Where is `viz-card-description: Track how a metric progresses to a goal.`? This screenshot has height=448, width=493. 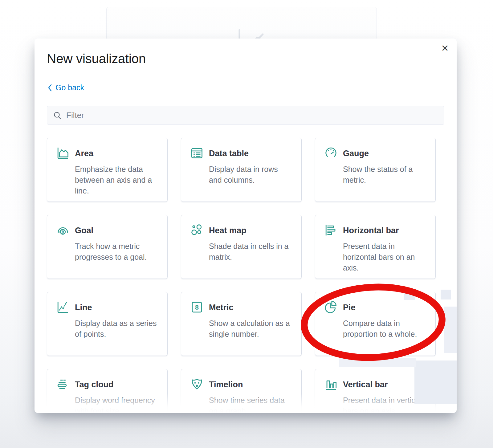 viz-card-description: Track how a metric progresses to a goal. is located at coordinates (117, 252).